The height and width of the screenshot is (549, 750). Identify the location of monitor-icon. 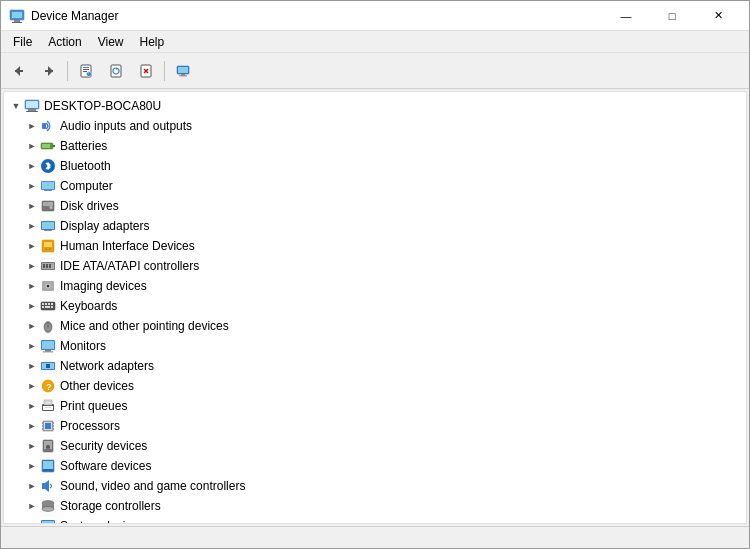
(48, 346).